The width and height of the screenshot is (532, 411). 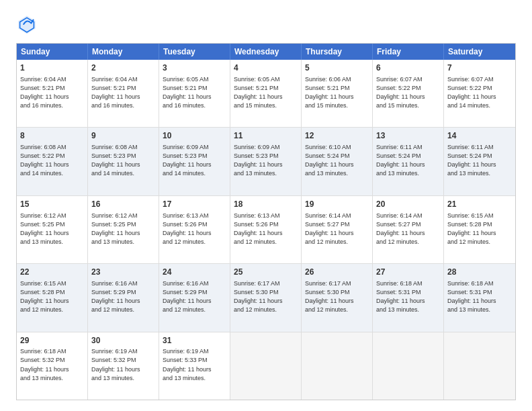 I want to click on logo-icon, so click(x=27, y=24).